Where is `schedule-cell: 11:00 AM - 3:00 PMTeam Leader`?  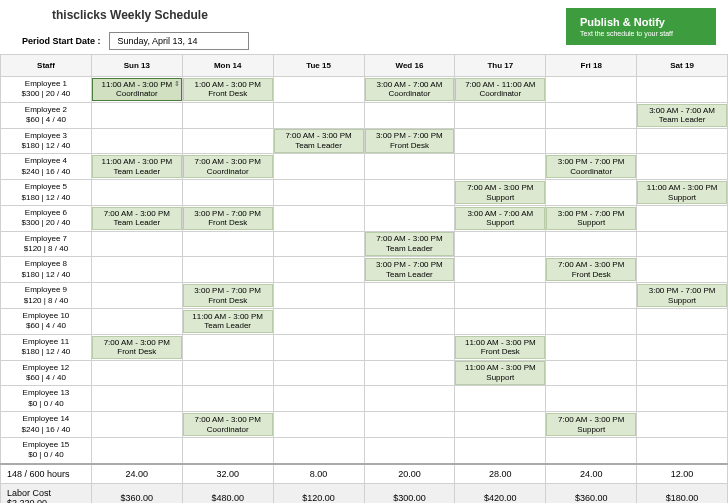
schedule-cell: 11:00 AM - 3:00 PMTeam Leader is located at coordinates (228, 322).